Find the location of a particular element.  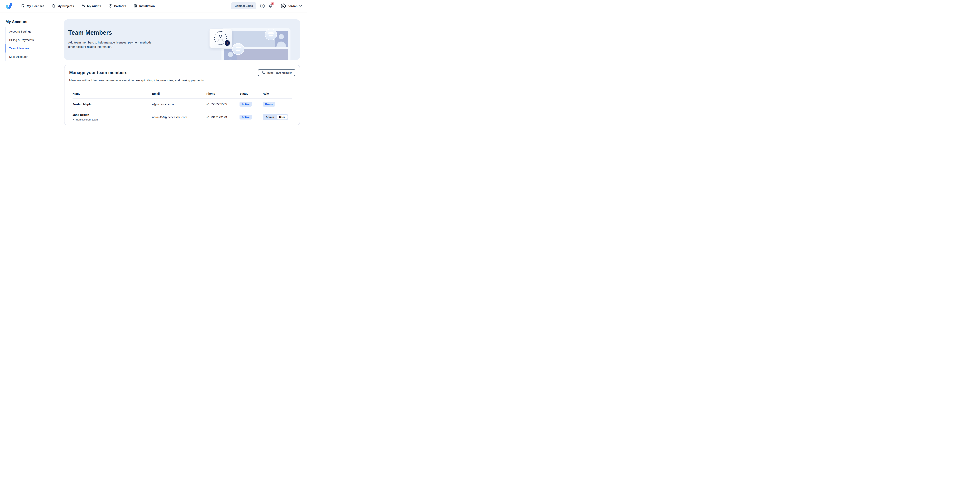

col-header-name: Name is located at coordinates (113, 94).